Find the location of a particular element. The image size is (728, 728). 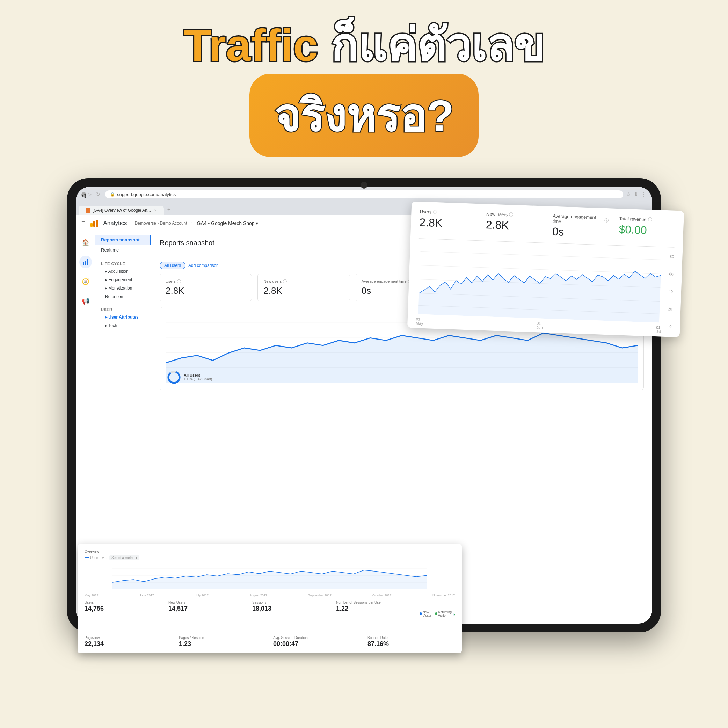

floating-engagement-label: Average engagement time ⓘ is located at coordinates (581, 219).